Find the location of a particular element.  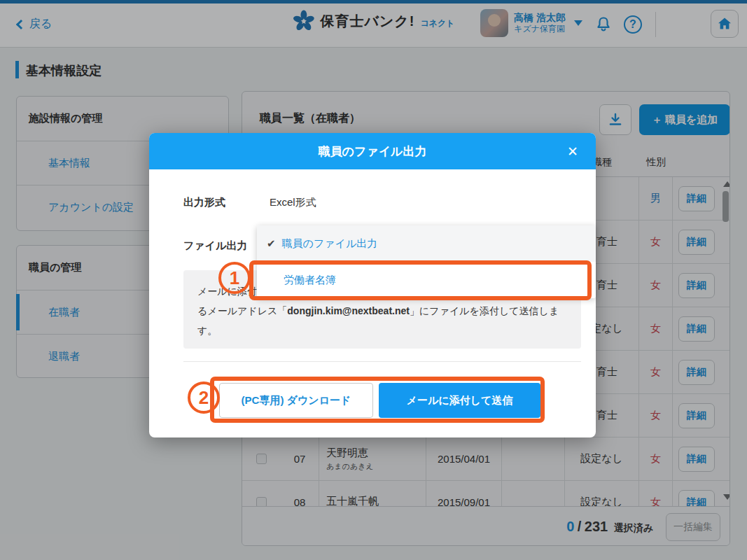

annotation-step1-highlight is located at coordinates (420, 280).